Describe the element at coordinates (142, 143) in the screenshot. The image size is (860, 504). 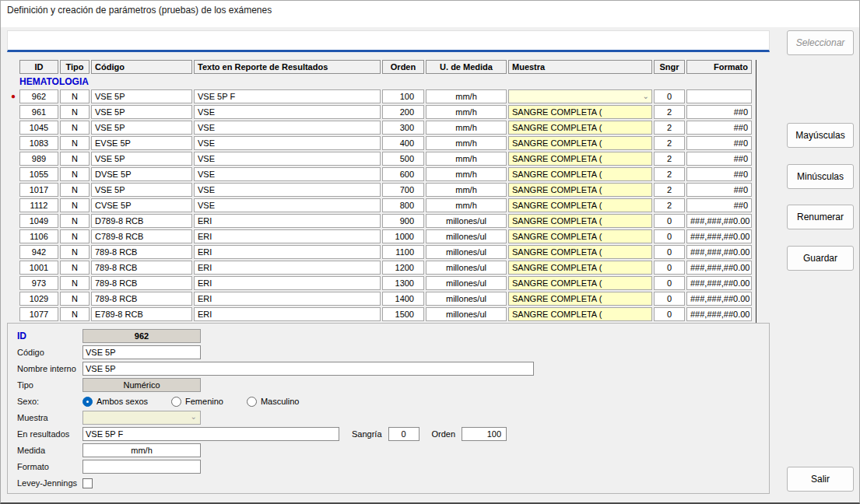
I see `cell-codigo: EVSE 5P` at that location.